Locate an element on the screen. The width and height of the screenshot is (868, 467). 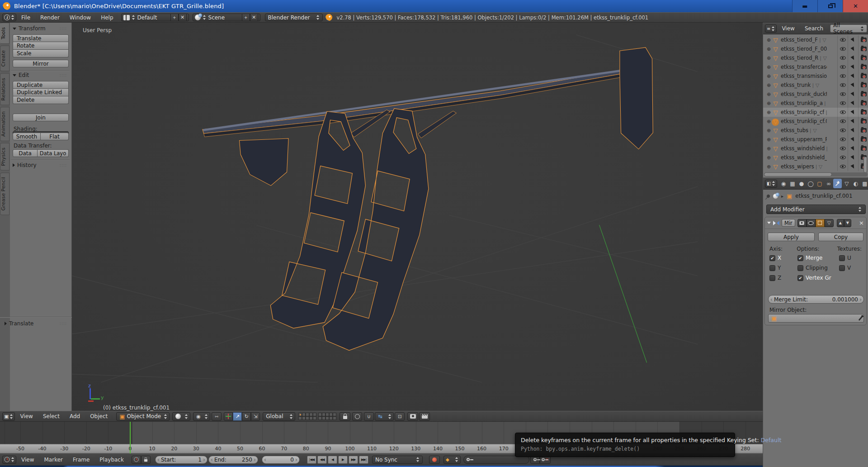
proportional-edit-button is located at coordinates (357, 416).